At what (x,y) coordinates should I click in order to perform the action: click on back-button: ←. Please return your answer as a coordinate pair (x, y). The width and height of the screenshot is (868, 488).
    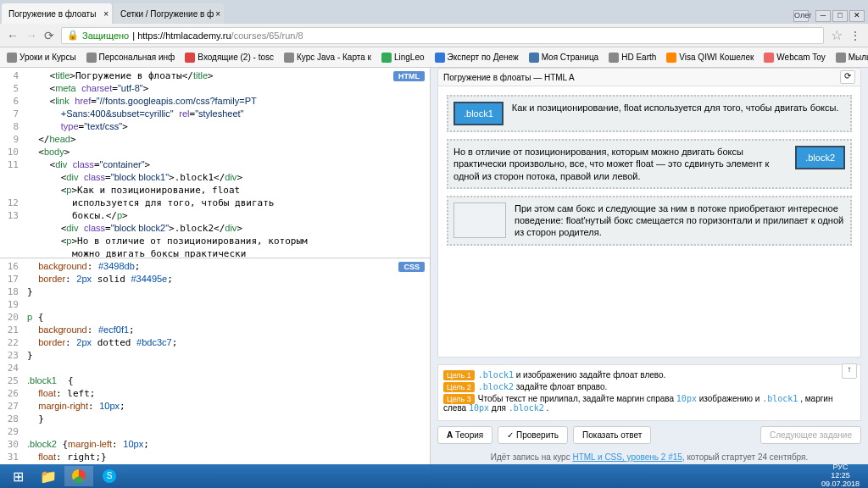
    Looking at the image, I should click on (13, 36).